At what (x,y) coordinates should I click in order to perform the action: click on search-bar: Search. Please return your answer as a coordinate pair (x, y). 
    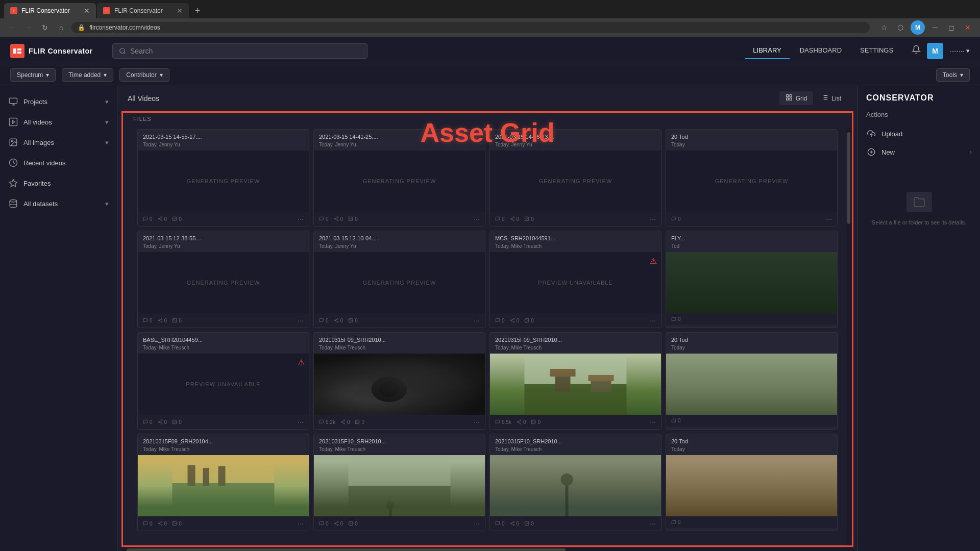
    Looking at the image, I should click on (240, 51).